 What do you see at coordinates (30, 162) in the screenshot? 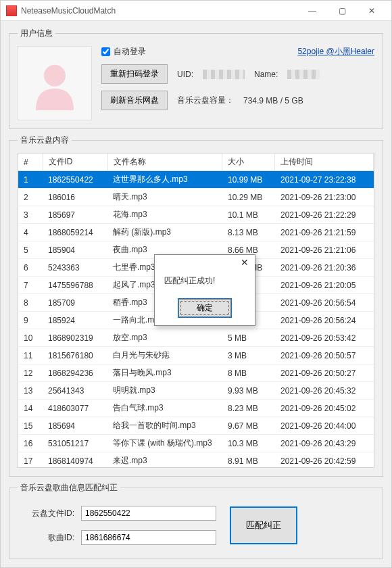
I see `col-header-index: #` at bounding box center [30, 162].